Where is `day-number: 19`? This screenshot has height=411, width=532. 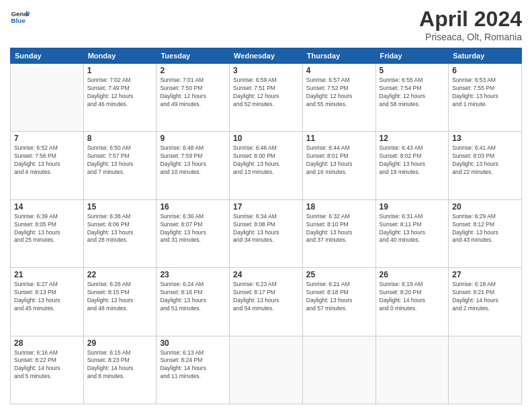
day-number: 19 is located at coordinates (412, 207).